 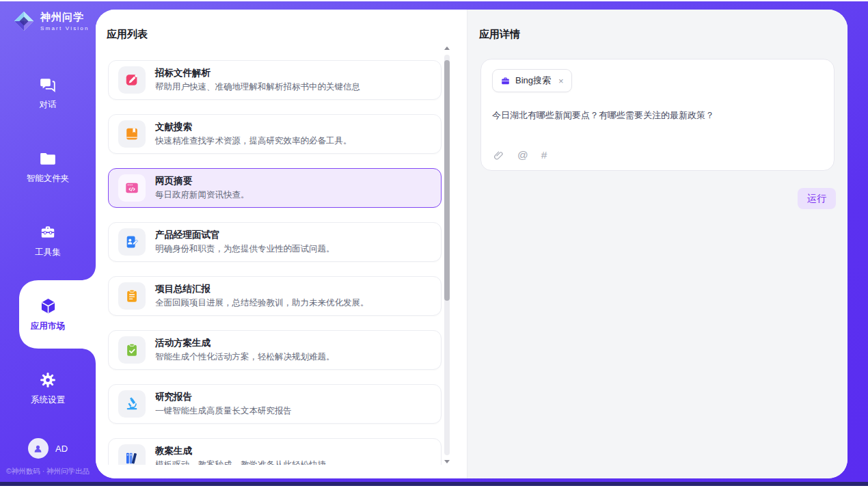 I want to click on sidebar-item-label: 工具集, so click(x=48, y=253).